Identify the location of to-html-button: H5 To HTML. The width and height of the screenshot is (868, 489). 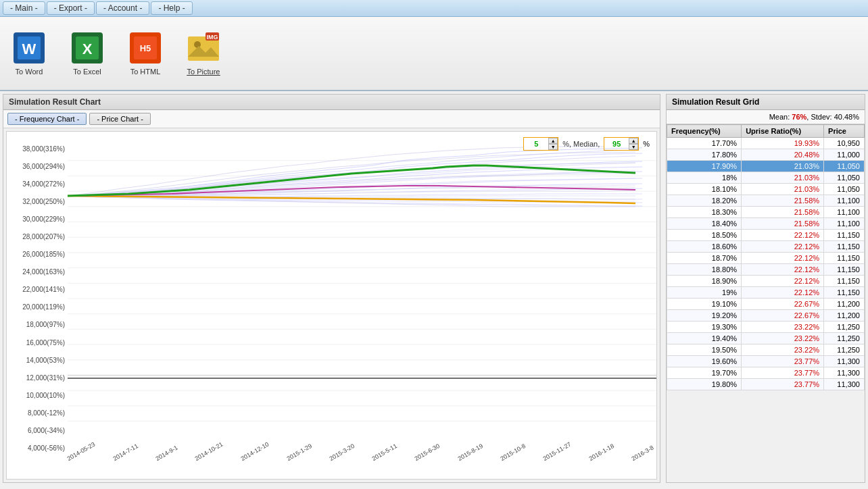
(145, 53).